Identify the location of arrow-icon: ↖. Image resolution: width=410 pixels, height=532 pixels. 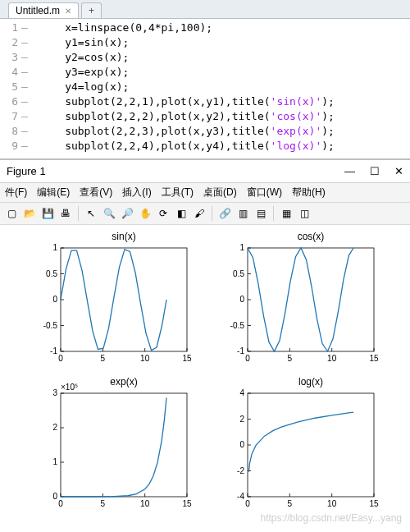
(91, 213).